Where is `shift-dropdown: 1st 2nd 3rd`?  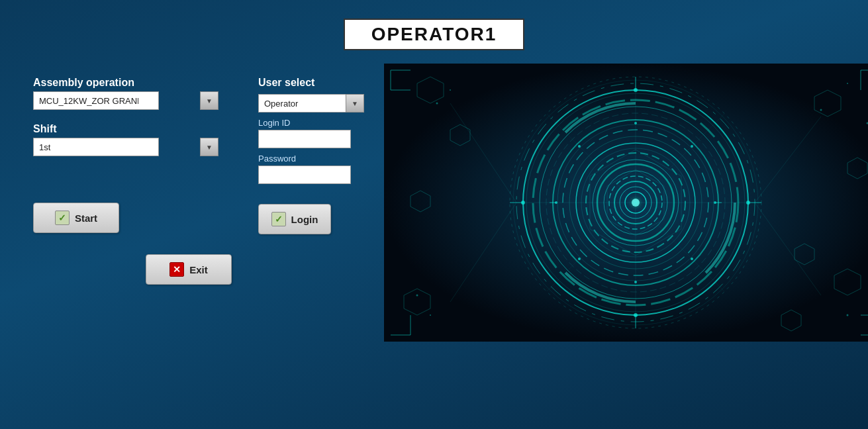
shift-dropdown: 1st 2nd 3rd is located at coordinates (96, 147).